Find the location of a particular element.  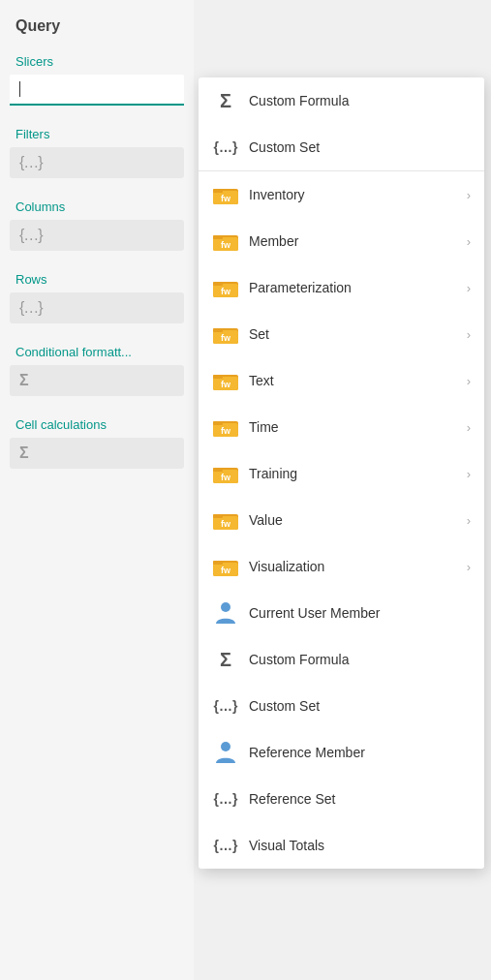

conditional-formatting-label: Conditional formatt... is located at coordinates (97, 351).